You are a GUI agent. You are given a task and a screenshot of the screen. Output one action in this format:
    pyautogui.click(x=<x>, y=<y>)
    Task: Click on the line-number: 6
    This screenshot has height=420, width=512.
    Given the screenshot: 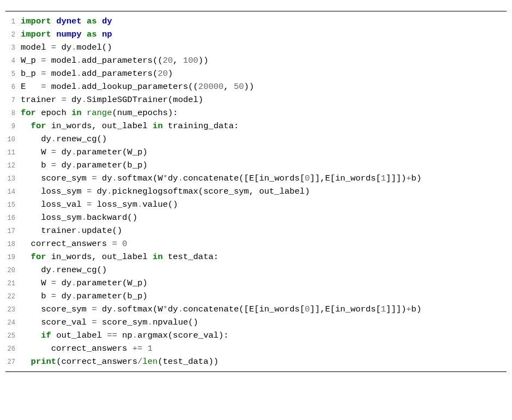 What is the action you would take?
    pyautogui.click(x=13, y=87)
    